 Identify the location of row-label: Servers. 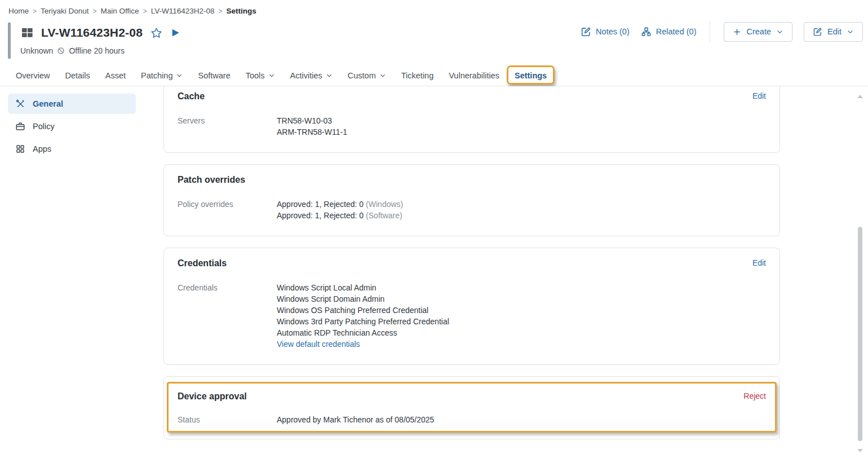
(227, 126).